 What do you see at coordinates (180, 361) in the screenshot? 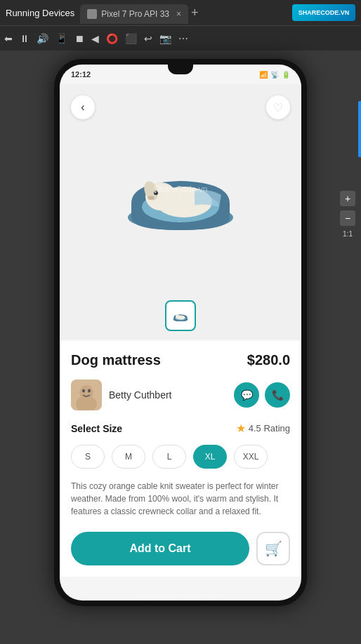
I see `product-header: Dog mattress $280.0` at bounding box center [180, 361].